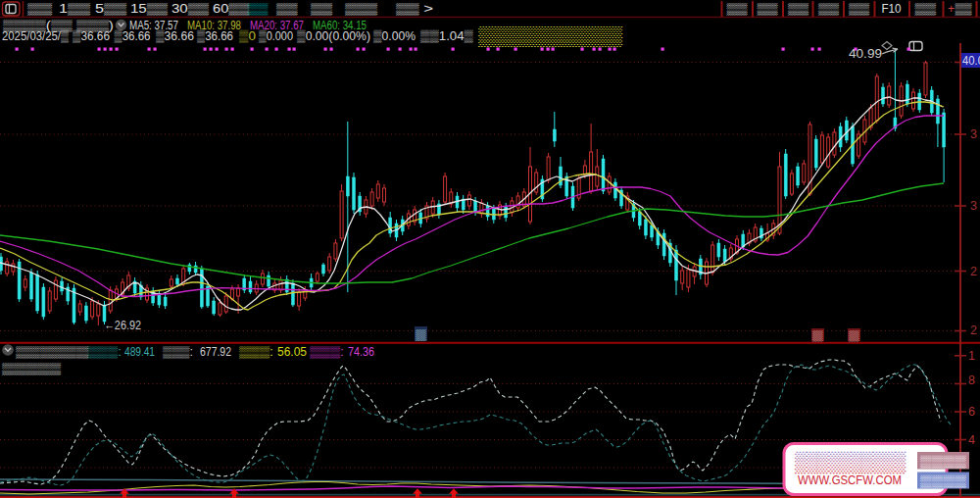  I want to click on svg-text: ←26.92, so click(122, 325).